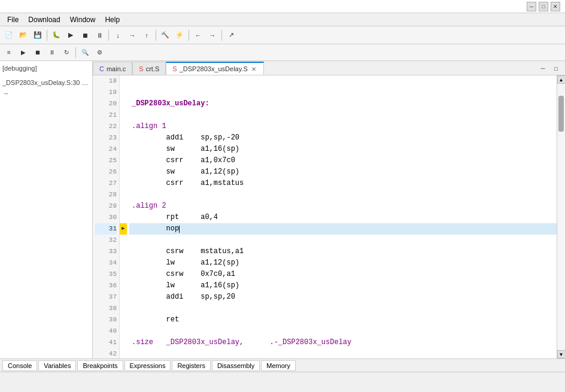 The width and height of the screenshot is (565, 392). I want to click on toolbar-pause: ⏸, so click(99, 35).